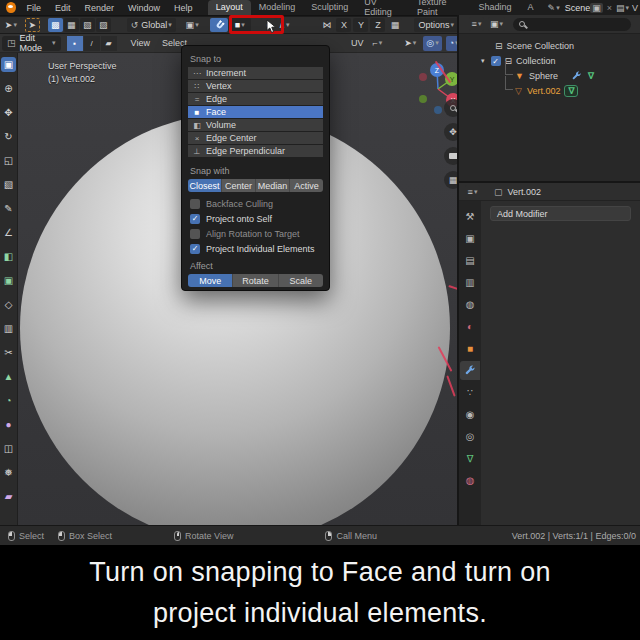 The image size is (640, 640). What do you see at coordinates (8, 256) in the screenshot?
I see `tool-extrude-region: ◧` at bounding box center [8, 256].